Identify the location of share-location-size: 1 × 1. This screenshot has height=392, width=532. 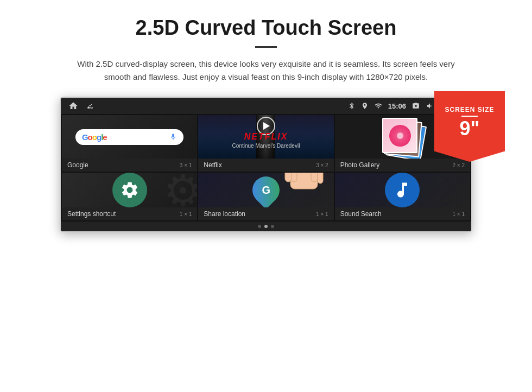
(322, 214).